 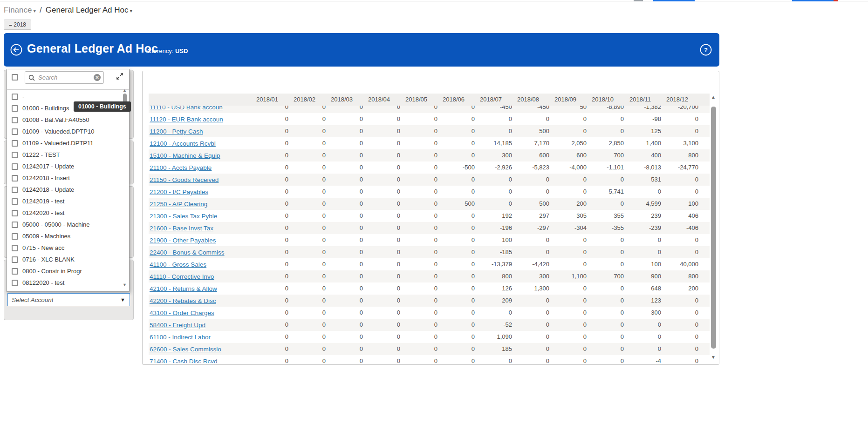 What do you see at coordinates (64, 248) in the screenshot?
I see `list-item: 0715 - New acc` at bounding box center [64, 248].